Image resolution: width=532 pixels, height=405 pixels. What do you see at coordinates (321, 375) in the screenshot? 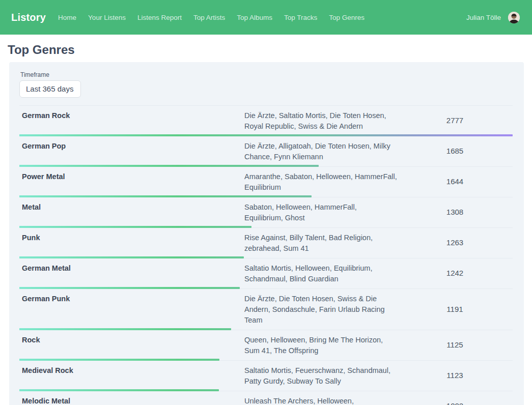
I see `genre-artists: Saltatio Mortis, Feuerschwanz, Schandmau…` at bounding box center [321, 375].